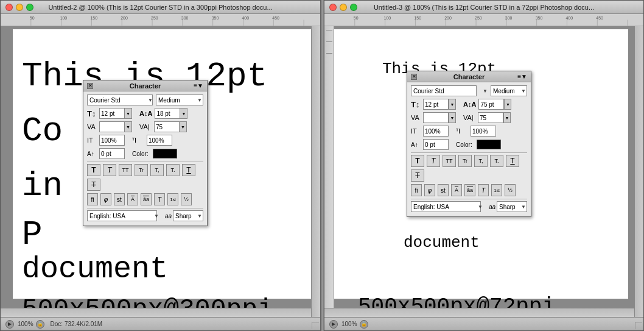 The width and height of the screenshot is (644, 331). What do you see at coordinates (112, 140) in the screenshot?
I see `hscale-field-left` at bounding box center [112, 140].